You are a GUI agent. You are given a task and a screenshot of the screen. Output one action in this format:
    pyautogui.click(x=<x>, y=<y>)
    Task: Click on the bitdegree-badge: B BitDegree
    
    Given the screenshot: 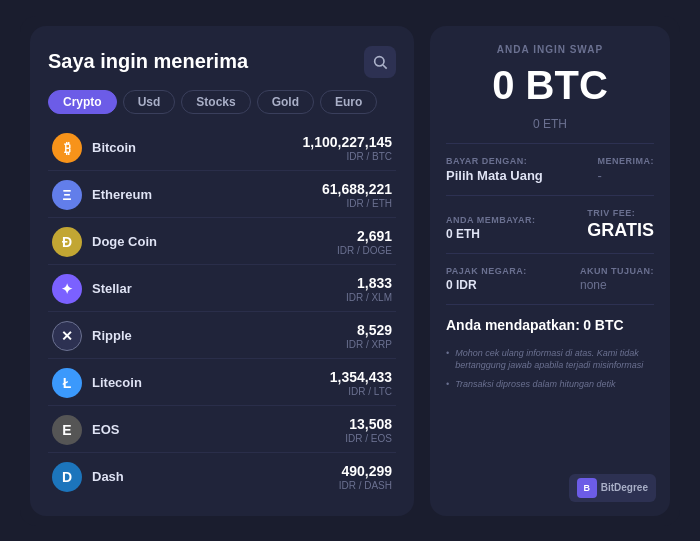 What is the action you would take?
    pyautogui.click(x=612, y=488)
    